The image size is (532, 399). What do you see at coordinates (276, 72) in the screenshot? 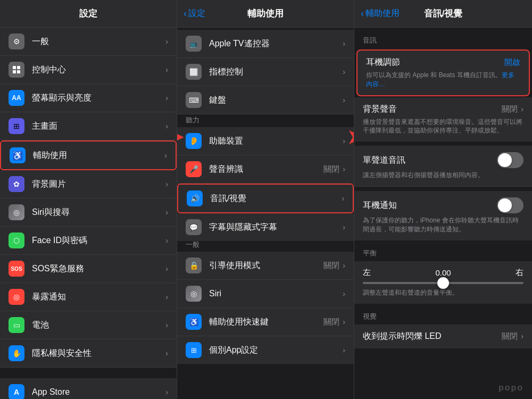
I see `pointer-label: 指標控制` at bounding box center [276, 72].